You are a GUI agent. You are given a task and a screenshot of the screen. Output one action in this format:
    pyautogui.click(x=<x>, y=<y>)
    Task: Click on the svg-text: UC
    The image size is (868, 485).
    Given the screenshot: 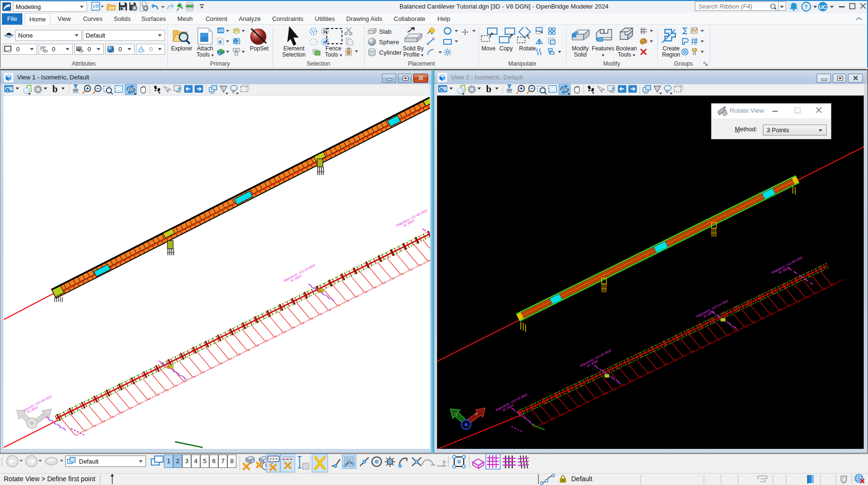 What is the action you would take?
    pyautogui.click(x=823, y=7)
    